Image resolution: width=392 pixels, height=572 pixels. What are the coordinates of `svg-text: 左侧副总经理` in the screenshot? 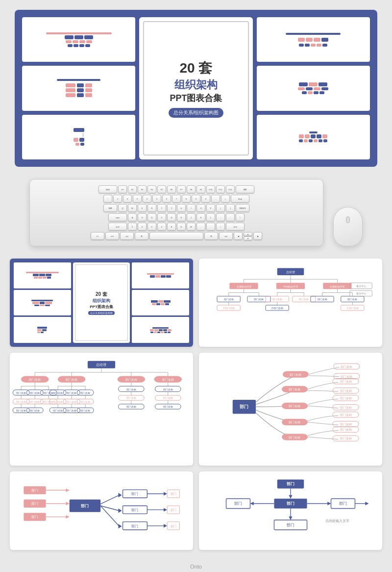 It's located at (244, 286).